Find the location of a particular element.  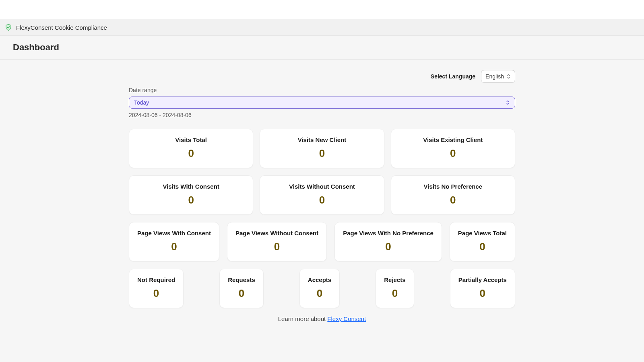

card-visits-existing-client: Visits Existing Client 0 is located at coordinates (453, 148).